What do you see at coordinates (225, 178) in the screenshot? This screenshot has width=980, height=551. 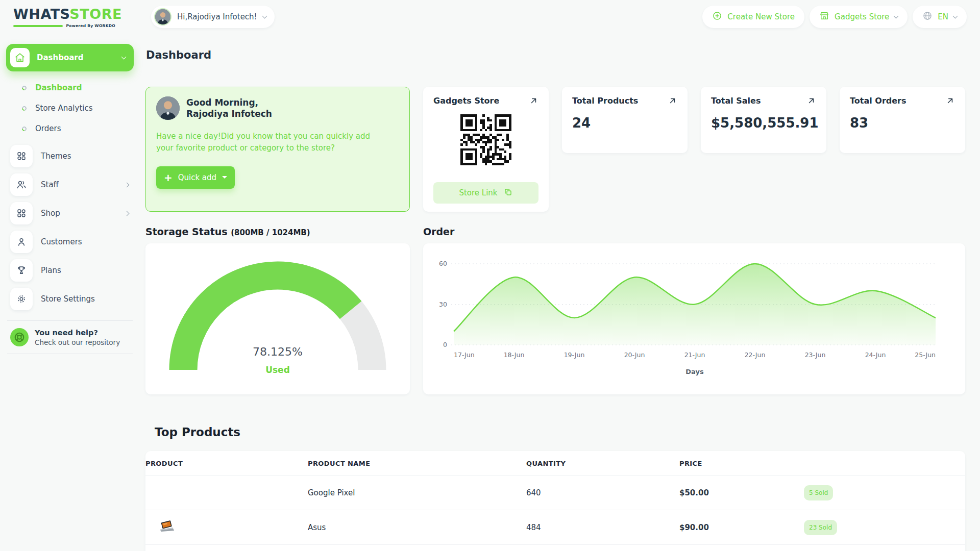 I see `caret-down-icon` at bounding box center [225, 178].